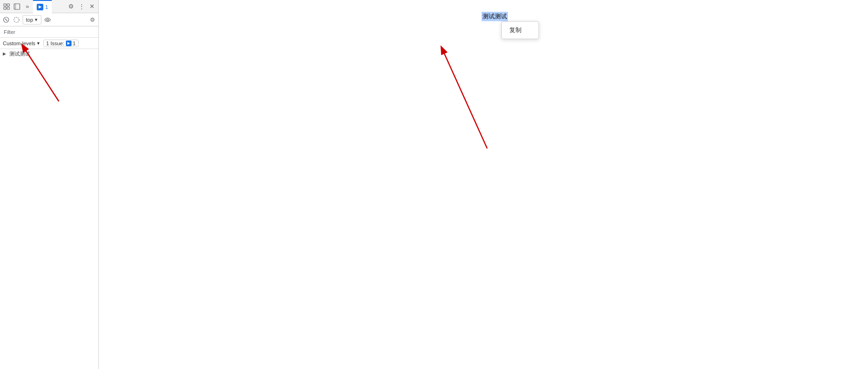  Describe the element at coordinates (49, 209) in the screenshot. I see `console-list: ▶ 测试测试` at that location.